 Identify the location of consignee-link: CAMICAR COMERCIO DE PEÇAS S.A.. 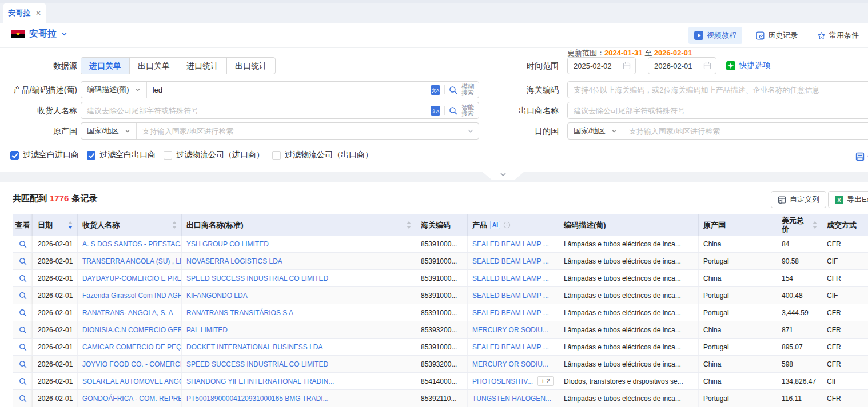
(130, 347).